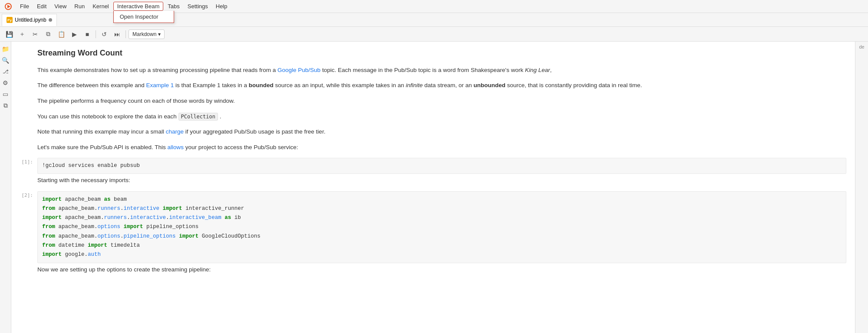 Image resolution: width=868 pixels, height=333 pixels. I want to click on dropdown-chevron-icon: ▾, so click(159, 34).